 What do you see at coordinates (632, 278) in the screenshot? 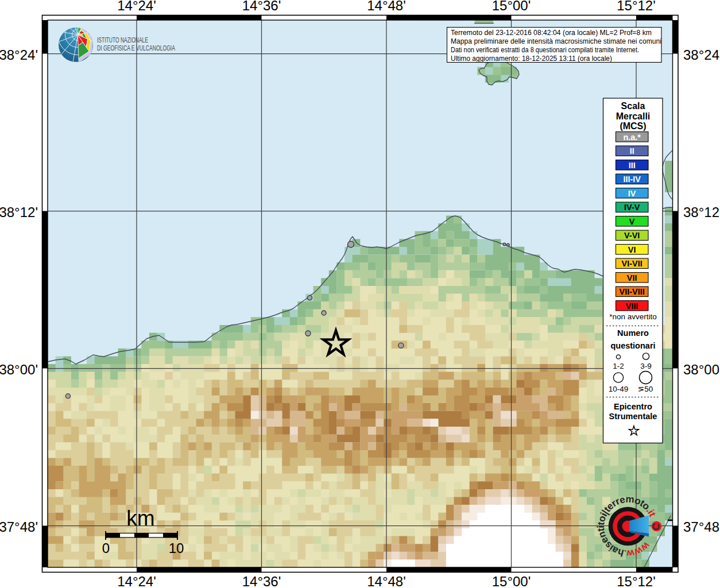
I see `svg-text: VII` at bounding box center [632, 278].